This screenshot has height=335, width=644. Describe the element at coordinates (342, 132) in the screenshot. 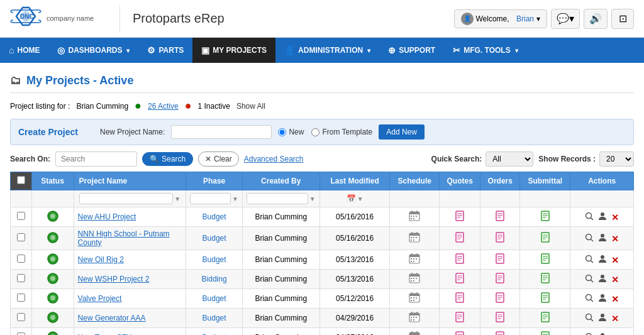

I see `from-template-radio-label: From Template` at that location.